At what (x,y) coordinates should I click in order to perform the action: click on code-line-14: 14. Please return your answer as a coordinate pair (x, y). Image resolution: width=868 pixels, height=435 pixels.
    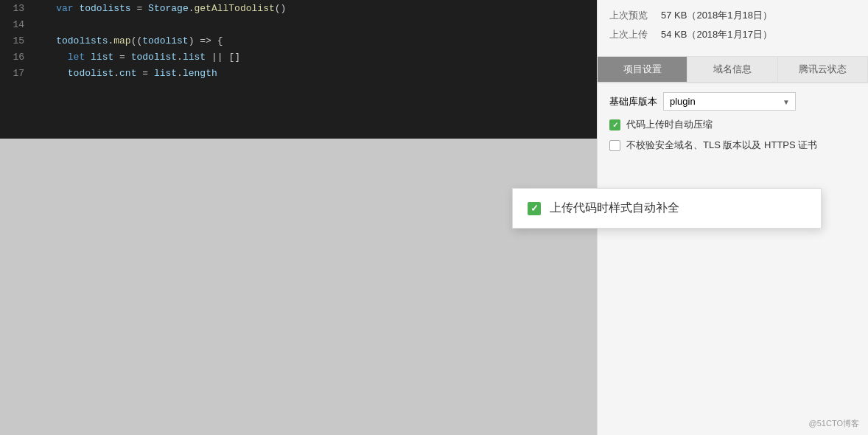
    Looking at the image, I should click on (298, 27).